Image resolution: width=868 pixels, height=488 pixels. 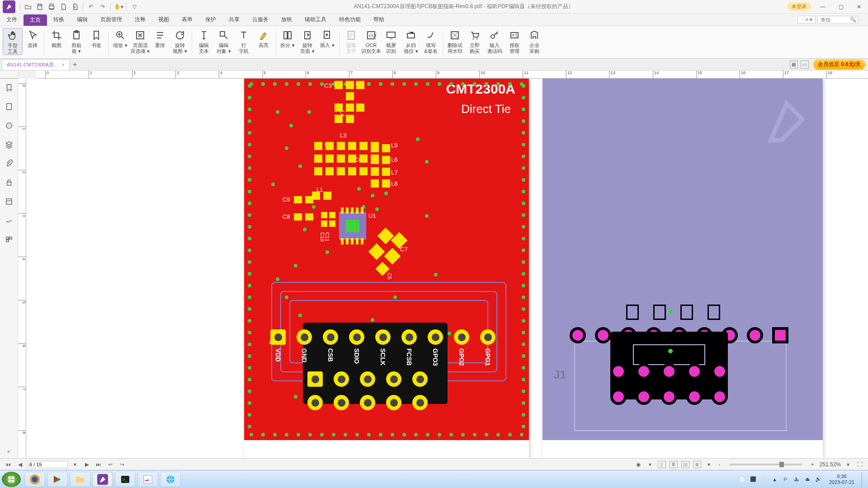 What do you see at coordinates (9, 239) in the screenshot?
I see `more-panel-icon` at bounding box center [9, 239].